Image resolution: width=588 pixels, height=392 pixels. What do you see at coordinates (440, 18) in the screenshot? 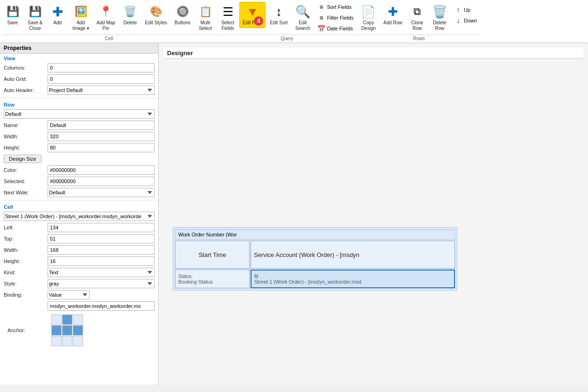
I see `delete-row-button: 🗑️ DeleteRow` at bounding box center [440, 18].